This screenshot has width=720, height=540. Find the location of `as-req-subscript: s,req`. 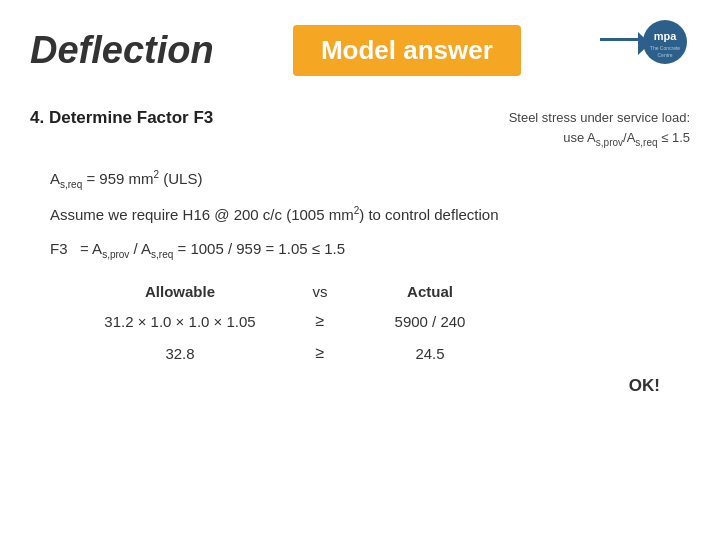

as-req-subscript: s,req is located at coordinates (71, 184).